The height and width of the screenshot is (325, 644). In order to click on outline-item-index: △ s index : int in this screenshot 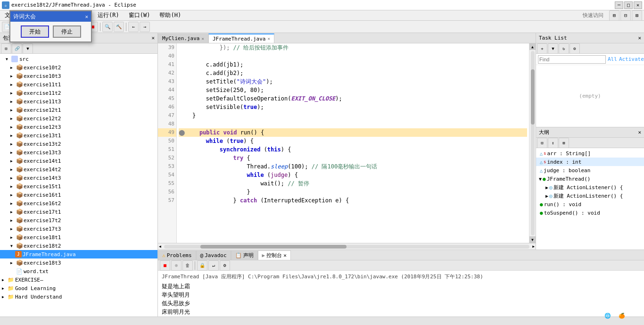, I will do `click(590, 162)`.